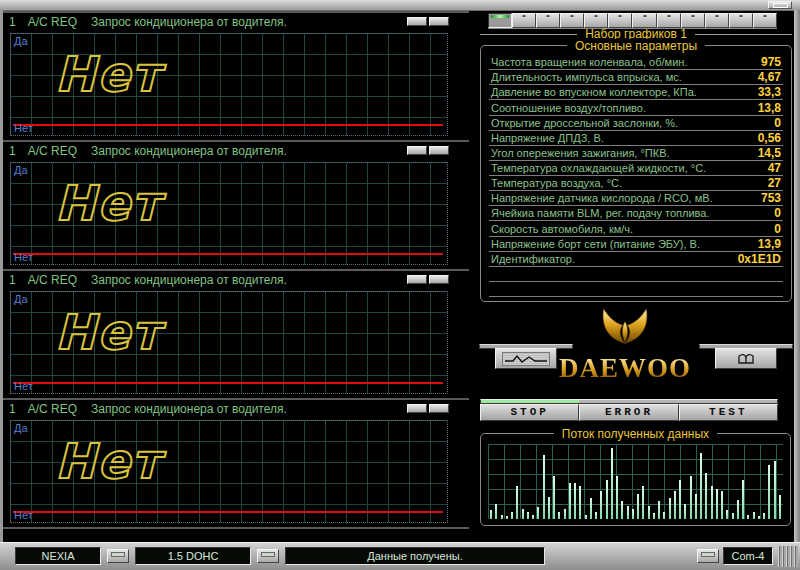 The height and width of the screenshot is (570, 800). Describe the element at coordinates (636, 108) in the screenshot. I see `param-row: Соотношение воздух/топливо.13,8` at that location.